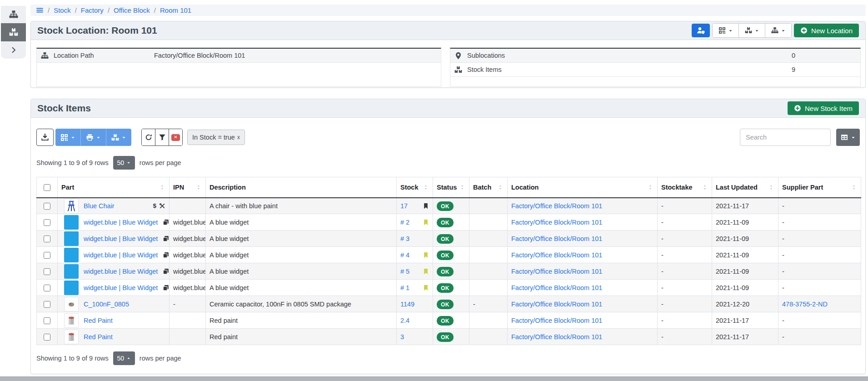 The height and width of the screenshot is (381, 868). I want to click on stock-quantity-link: 17, so click(404, 206).